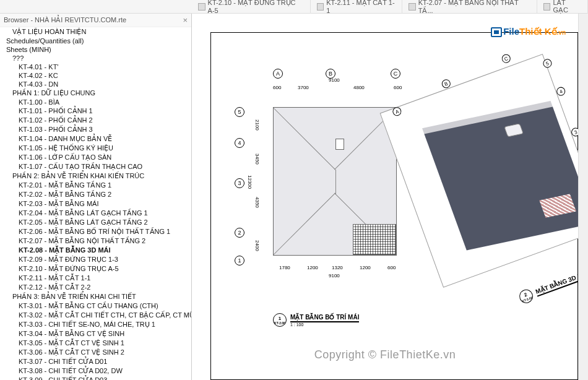  What do you see at coordinates (97, 93) in the screenshot?
I see `tree-item: PHẦN 1: DỮ LIỆU CHUNG` at bounding box center [97, 93].